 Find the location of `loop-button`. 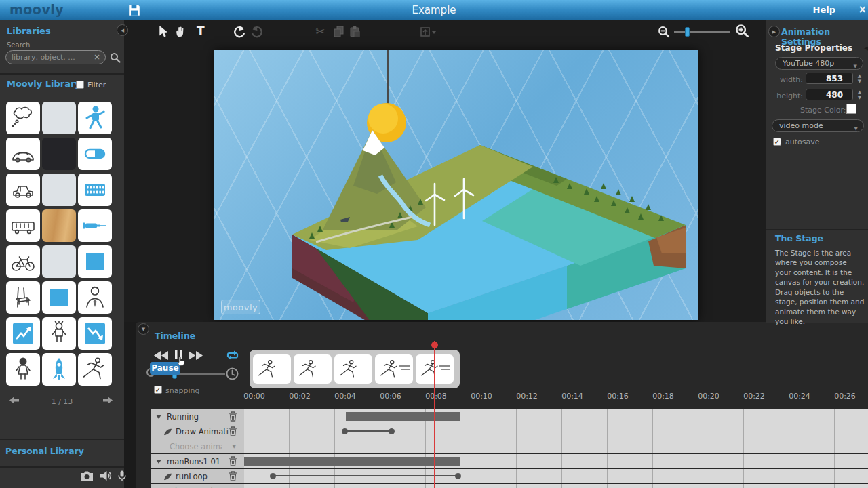

loop-button is located at coordinates (233, 355).